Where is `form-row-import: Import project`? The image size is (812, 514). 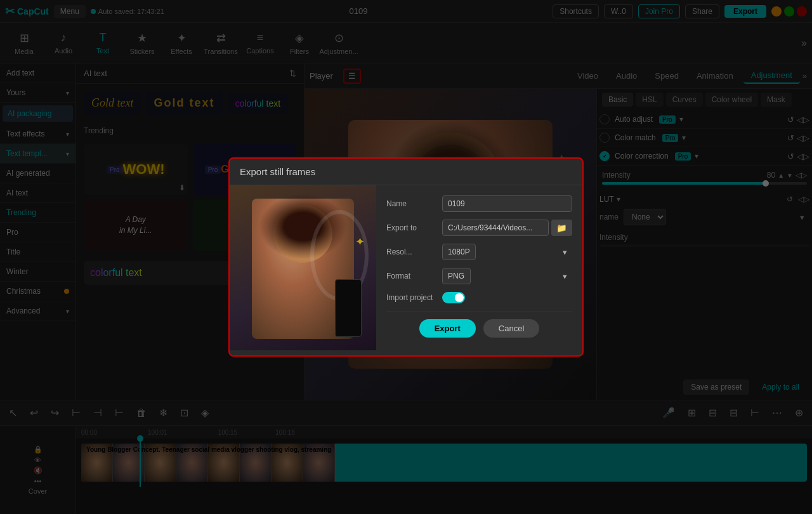
form-row-import: Import project is located at coordinates (480, 298).